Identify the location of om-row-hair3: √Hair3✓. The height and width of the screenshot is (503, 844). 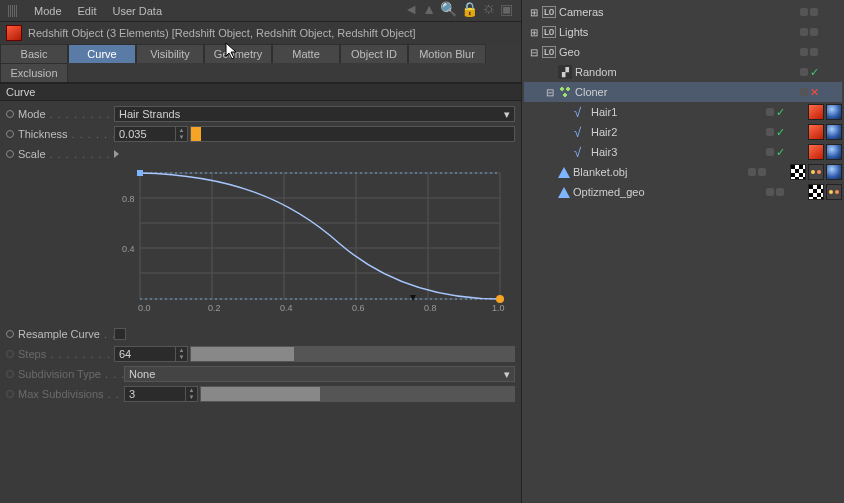
(683, 152).